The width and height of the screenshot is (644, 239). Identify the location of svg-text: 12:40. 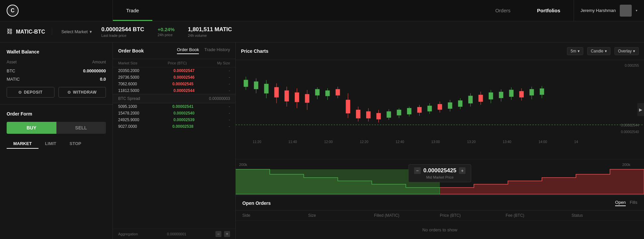
(400, 142).